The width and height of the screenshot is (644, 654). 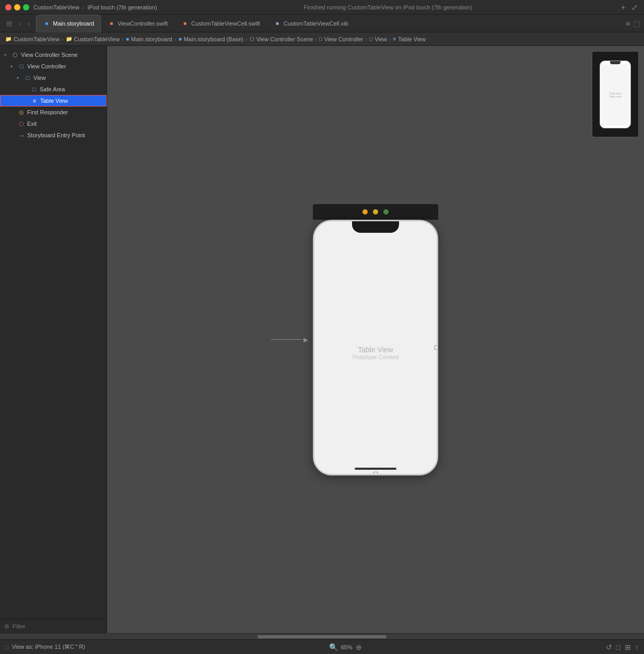 I want to click on bottom-bar: □ View as: iPhone 11 (⌘C⌃R) 🔍 65% ⊕ ↺ □ …, so click(x=322, y=647).